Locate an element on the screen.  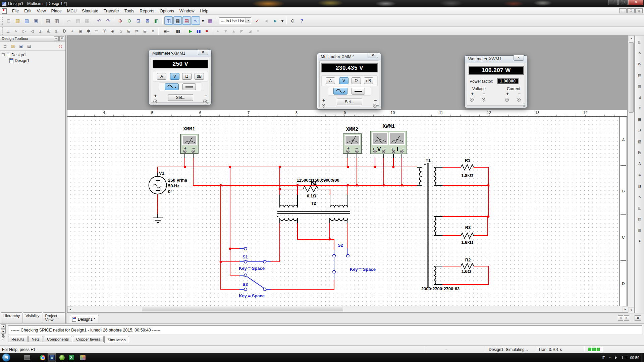
run-to-cursor-button: ◢ is located at coordinates (250, 31).